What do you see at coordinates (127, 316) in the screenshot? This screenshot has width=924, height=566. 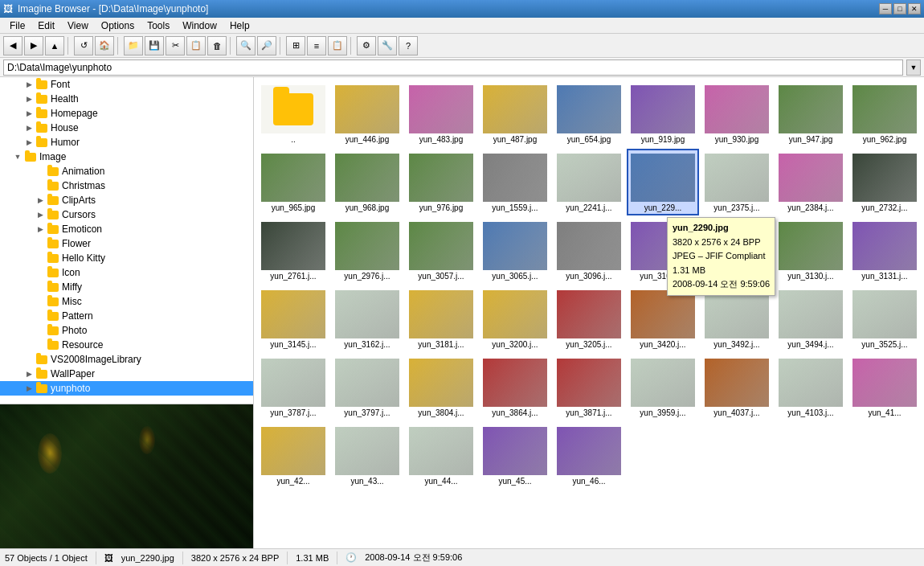 I see `sidebar-item-pattern: Pattern` at bounding box center [127, 316].